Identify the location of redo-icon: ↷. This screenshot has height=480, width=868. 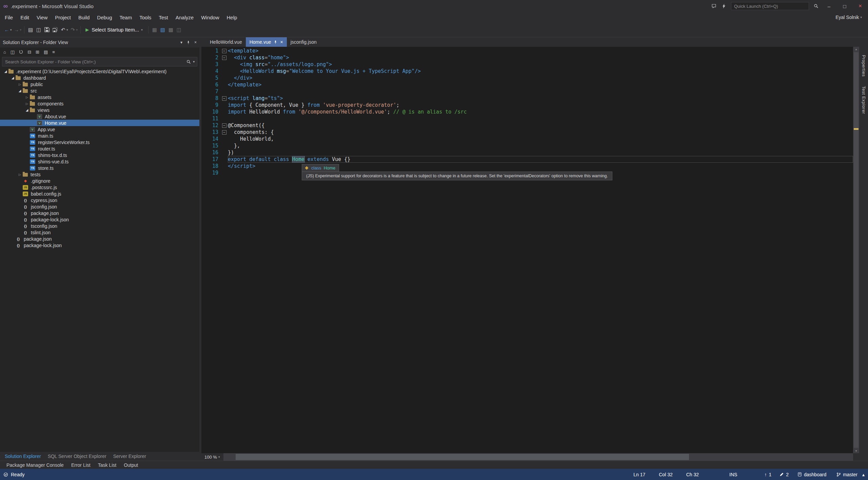
(73, 30).